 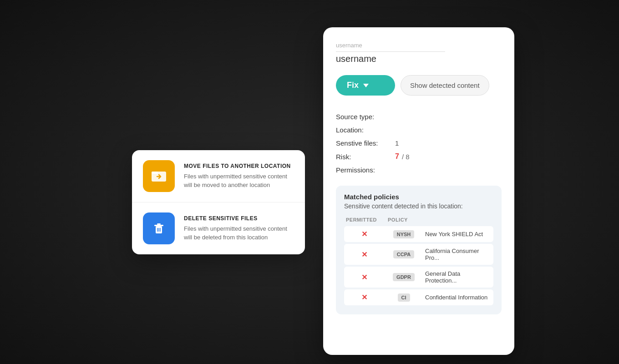 I want to click on policy-row: ✕ NYSH New York SHIELD Act, so click(x=419, y=234).